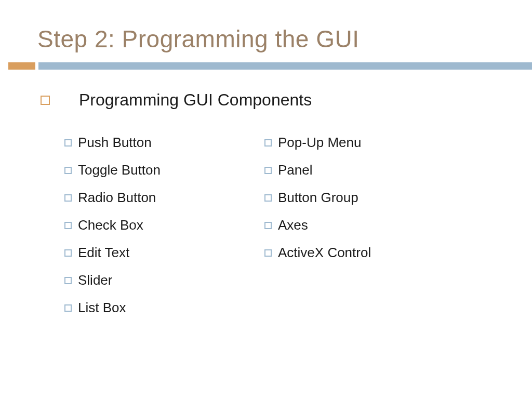 The height and width of the screenshot is (399, 532). What do you see at coordinates (112, 197) in the screenshot?
I see `list-item: Radio Button` at bounding box center [112, 197].